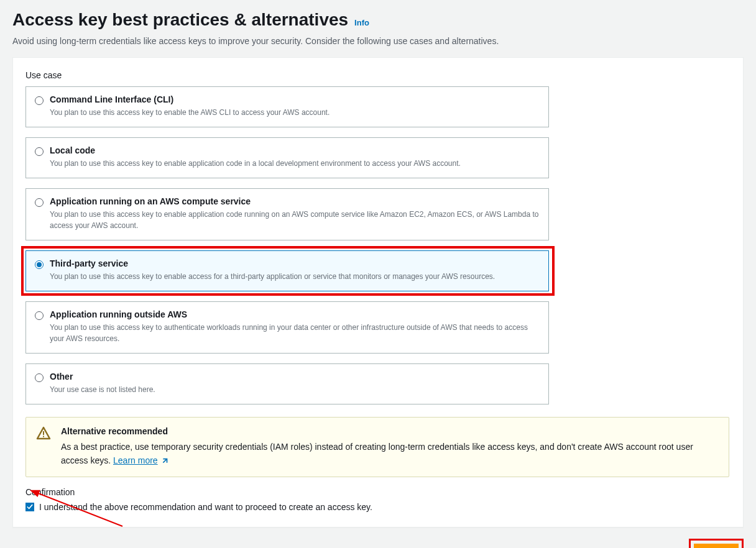 The image size is (756, 548). Describe the element at coordinates (44, 435) in the screenshot. I see `warning-icon` at that location.